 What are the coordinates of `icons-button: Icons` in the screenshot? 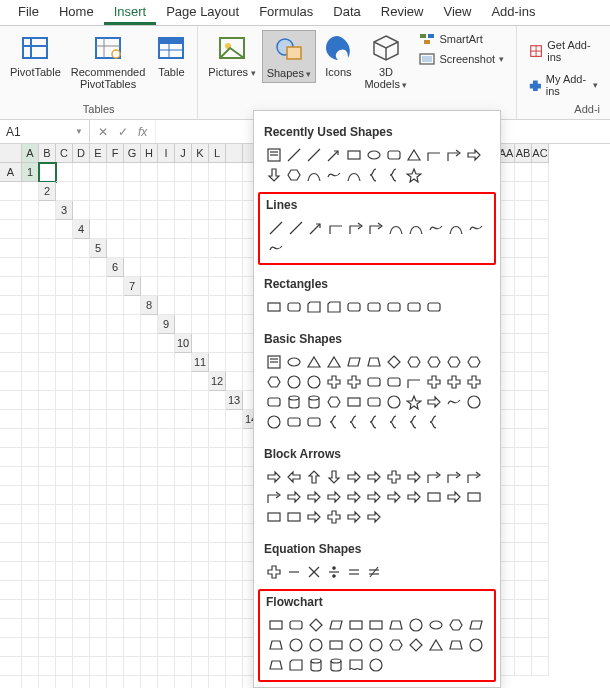 It's located at (338, 55).